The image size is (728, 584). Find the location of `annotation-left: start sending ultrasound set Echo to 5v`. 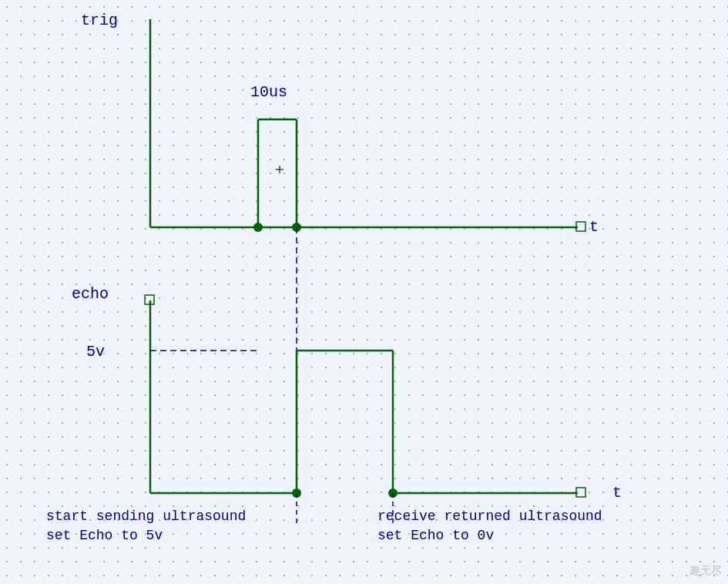

annotation-left: start sending ultrasound set Echo to 5v is located at coordinates (146, 526).